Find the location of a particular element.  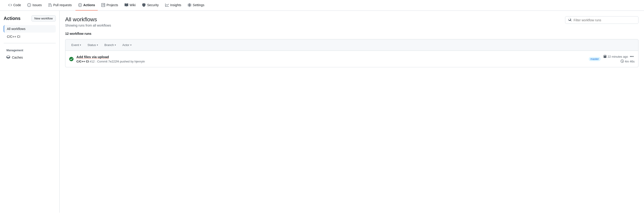

filter-event-button: Event ▾ is located at coordinates (76, 45).